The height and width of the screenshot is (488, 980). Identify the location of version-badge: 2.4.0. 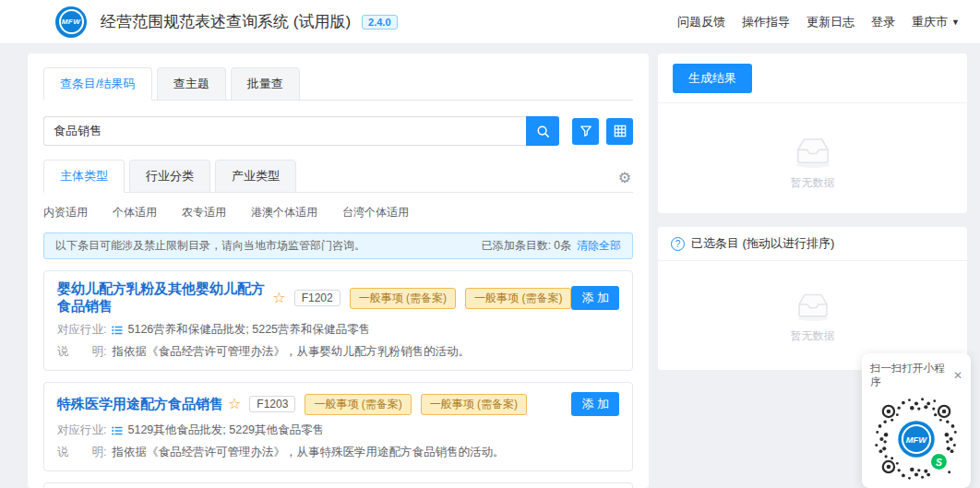
(379, 22).